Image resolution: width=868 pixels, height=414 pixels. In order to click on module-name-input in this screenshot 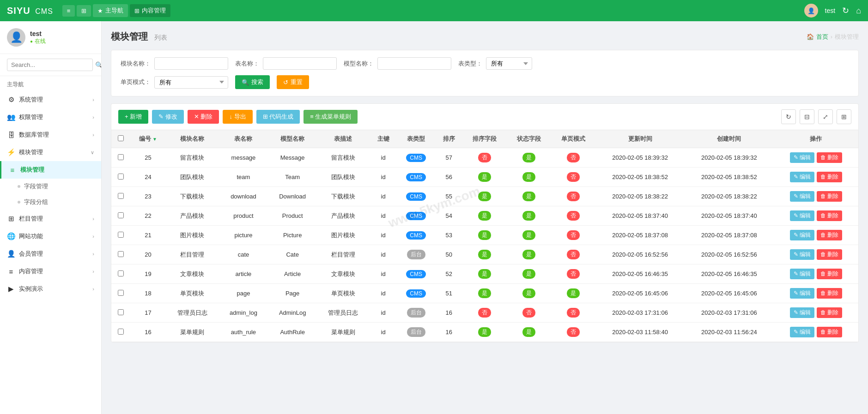, I will do `click(191, 64)`.